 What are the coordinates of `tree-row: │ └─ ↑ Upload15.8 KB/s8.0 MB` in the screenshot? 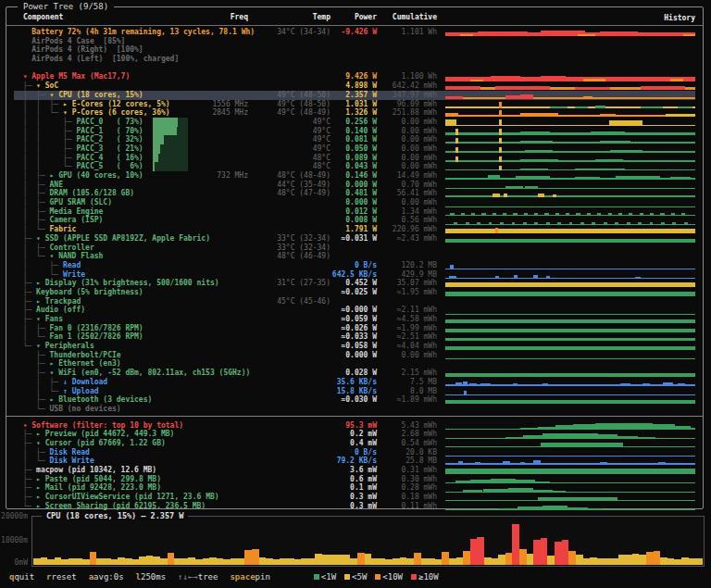 It's located at (355, 392).